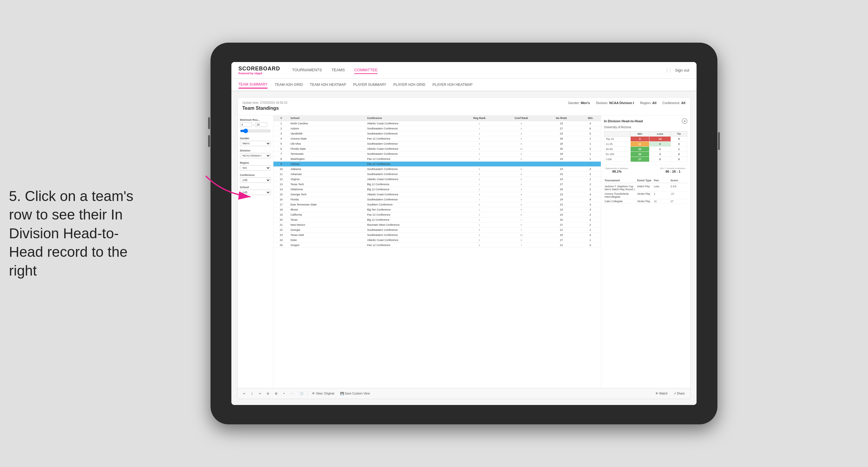 This screenshot has width=868, height=467. Describe the element at coordinates (437, 123) in the screenshot. I see `table-row: 1 North Carolina Atlantic Coast Conferen…` at that location.